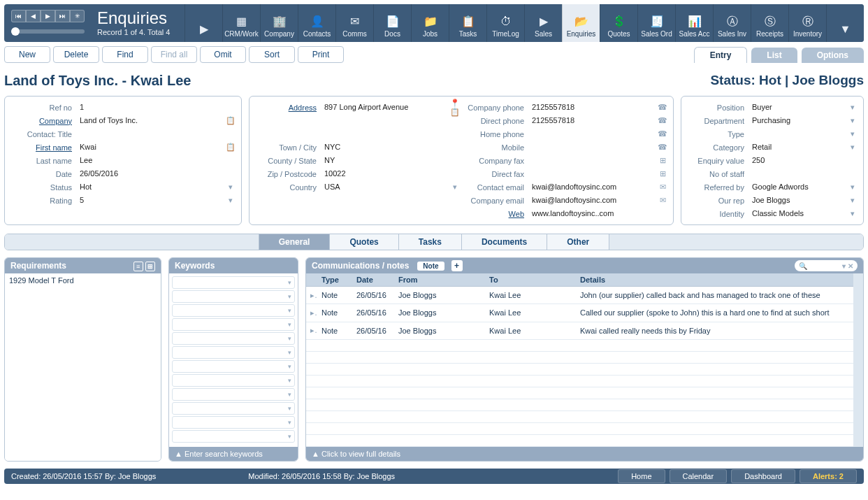 The width and height of the screenshot is (868, 500). Describe the element at coordinates (594, 134) in the screenshot. I see `field-home_phone` at that location.